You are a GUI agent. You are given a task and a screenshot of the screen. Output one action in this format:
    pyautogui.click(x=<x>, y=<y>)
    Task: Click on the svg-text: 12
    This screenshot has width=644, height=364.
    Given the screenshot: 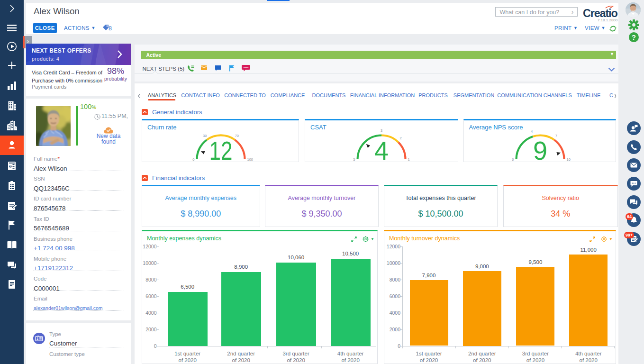 What is the action you would take?
    pyautogui.click(x=221, y=149)
    